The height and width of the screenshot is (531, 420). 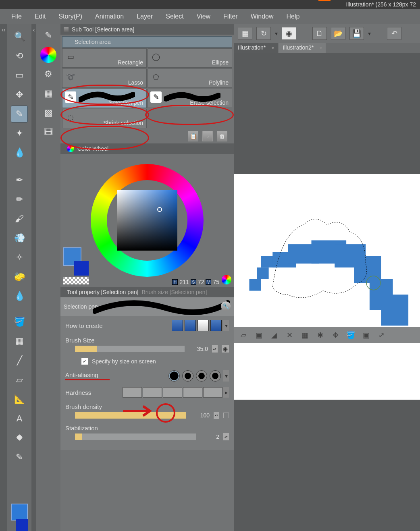 I want to click on howto-intersect, so click(x=216, y=326).